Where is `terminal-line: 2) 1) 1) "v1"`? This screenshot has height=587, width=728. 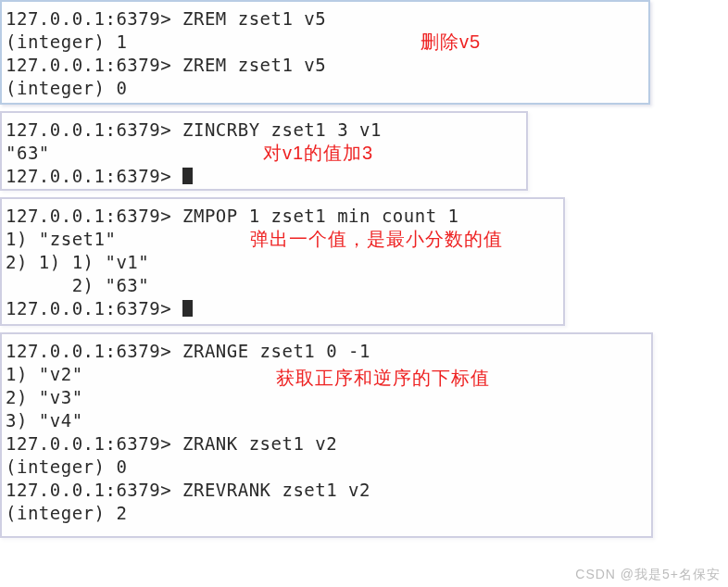
terminal-line: 2) 1) 1) "v1" is located at coordinates (282, 263).